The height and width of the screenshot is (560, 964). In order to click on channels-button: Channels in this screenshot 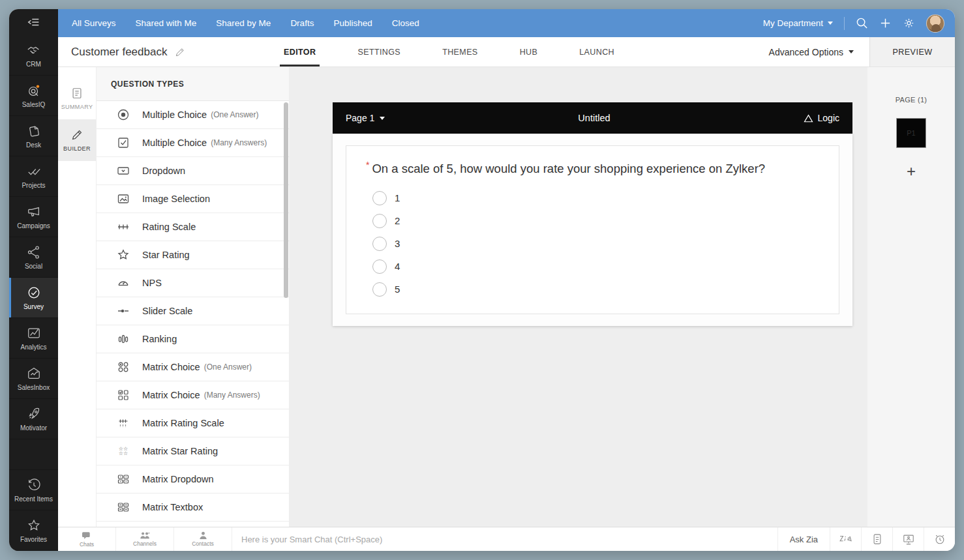, I will do `click(145, 539)`.